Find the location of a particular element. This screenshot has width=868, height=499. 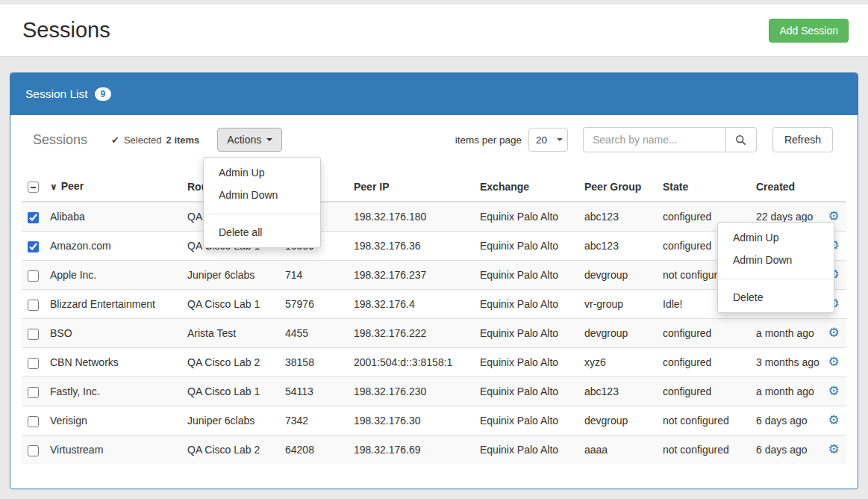

toolbar-section-label: Sessions is located at coordinates (60, 140).